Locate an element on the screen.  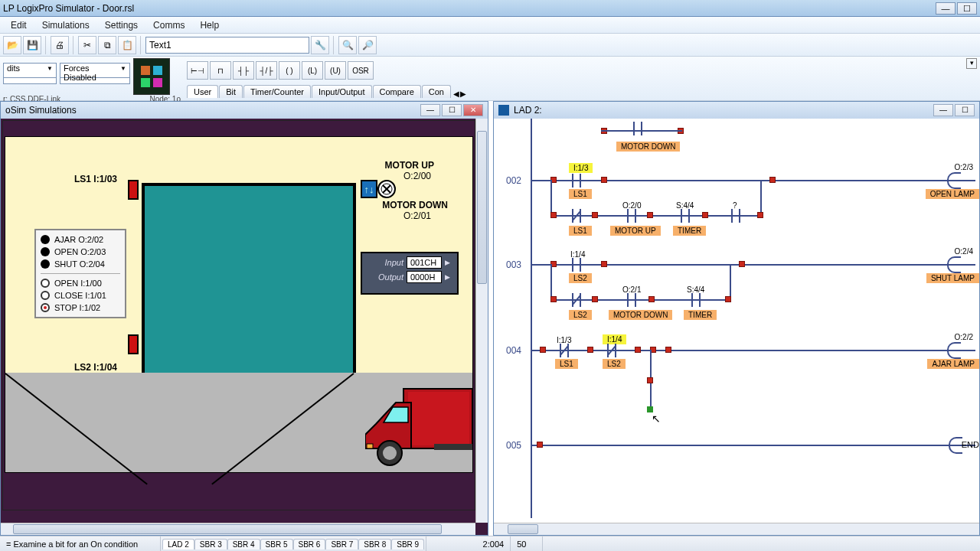
motor-up-addr: O:2/00 is located at coordinates (417, 176).